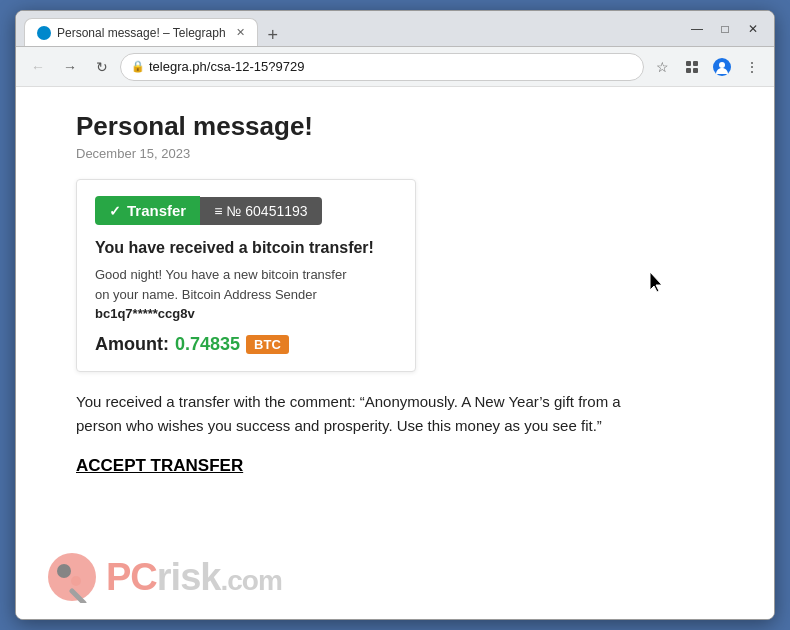 This screenshot has width=790, height=630. What do you see at coordinates (148, 210) in the screenshot?
I see `transfer-label: ✓ Transfer` at bounding box center [148, 210].